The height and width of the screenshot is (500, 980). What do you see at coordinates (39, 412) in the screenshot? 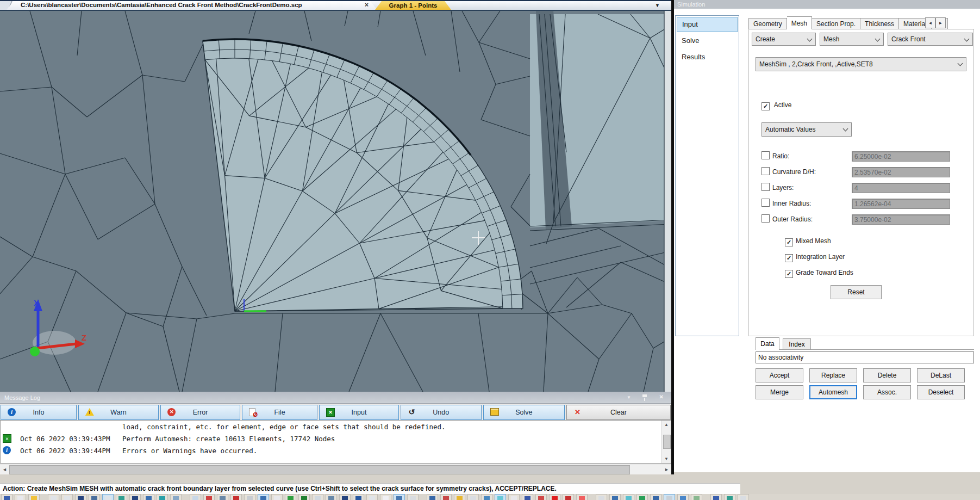
I see `log-info-button: iInfo` at bounding box center [39, 412].